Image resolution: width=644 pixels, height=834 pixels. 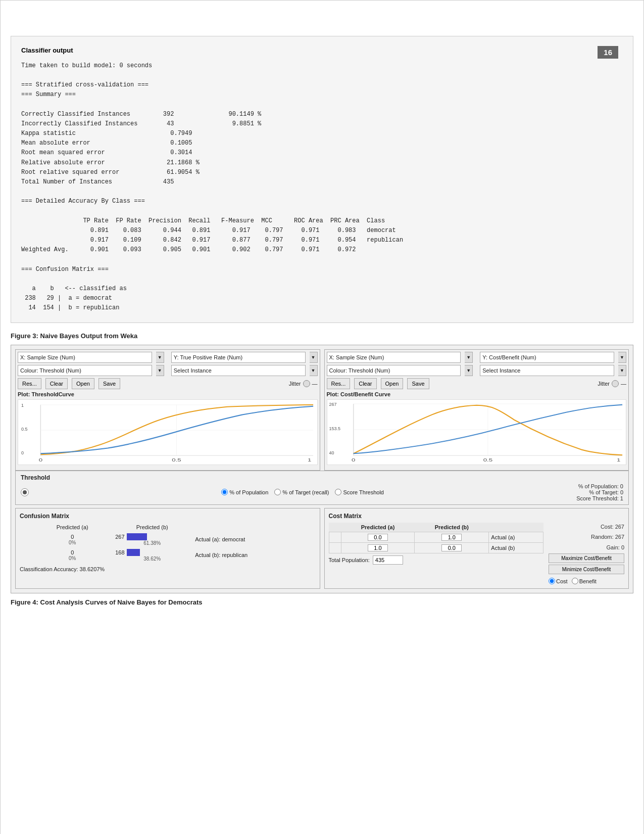 What do you see at coordinates (360, 492) in the screenshot?
I see `threshold-radio3-label: Score Threshold` at bounding box center [360, 492].